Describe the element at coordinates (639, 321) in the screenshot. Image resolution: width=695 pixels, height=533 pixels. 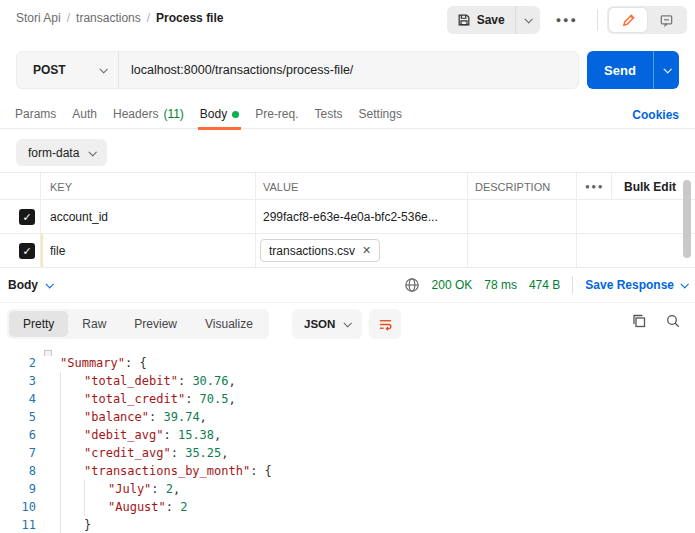
I see `copy-icon` at that location.